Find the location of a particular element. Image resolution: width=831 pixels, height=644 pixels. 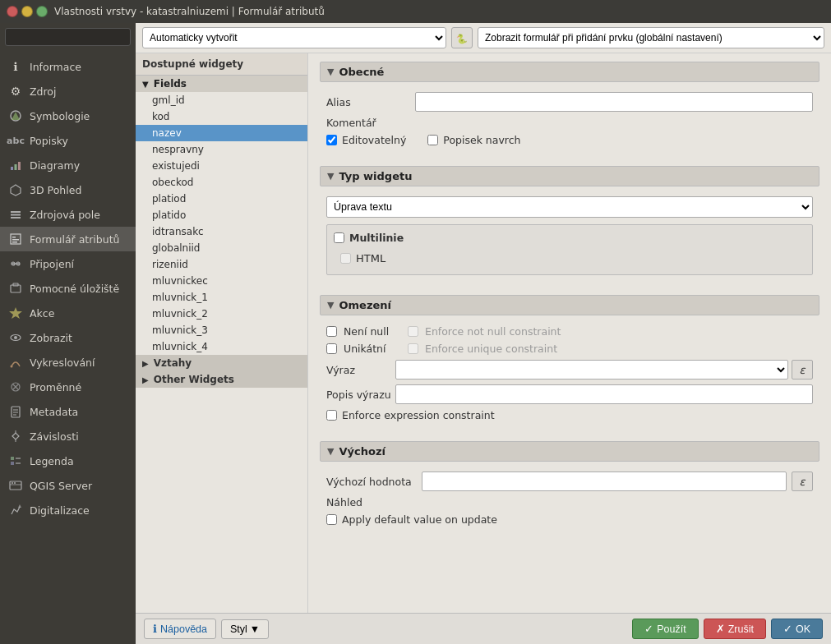

section-vychozi-header: ▼ Výchozí is located at coordinates (570, 452).